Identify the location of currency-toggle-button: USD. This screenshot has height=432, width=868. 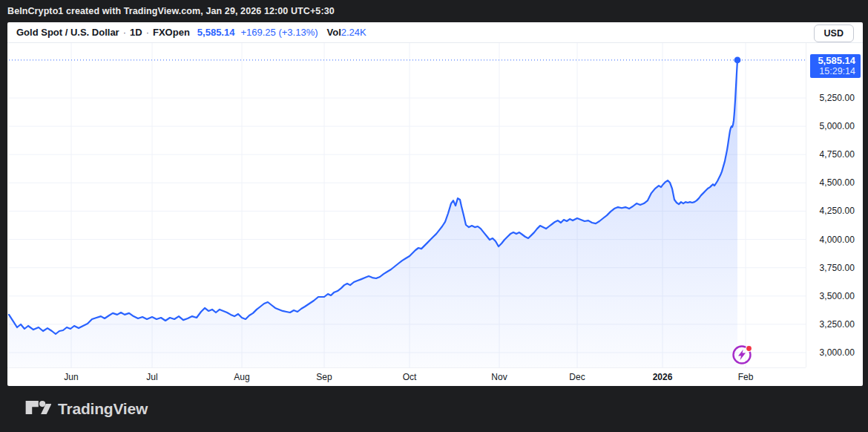
(834, 33).